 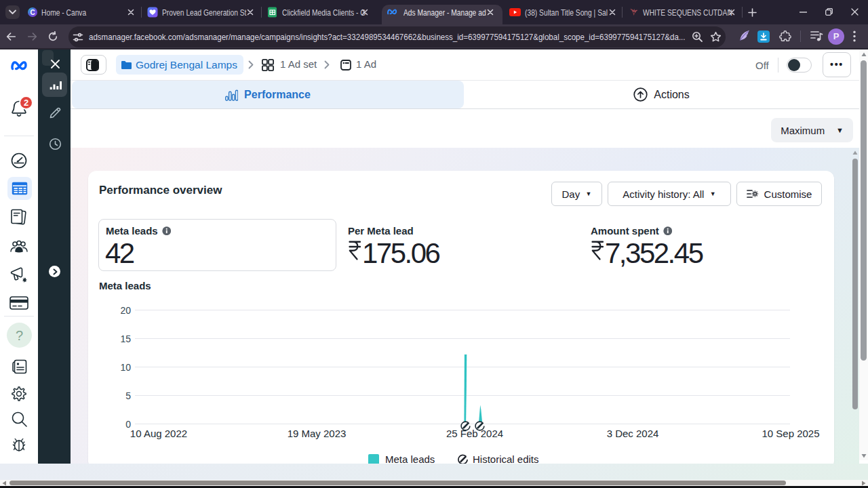 I want to click on svg-text: 10 Aug 2022, so click(x=159, y=434).